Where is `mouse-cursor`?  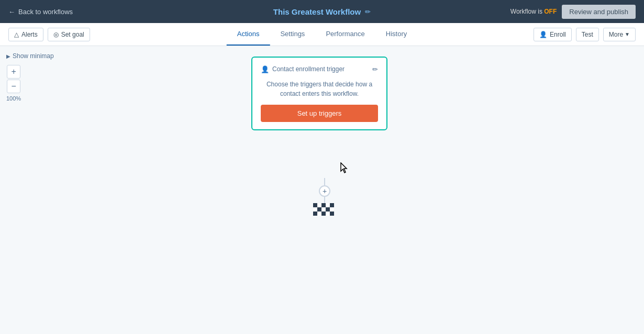 mouse-cursor is located at coordinates (345, 168).